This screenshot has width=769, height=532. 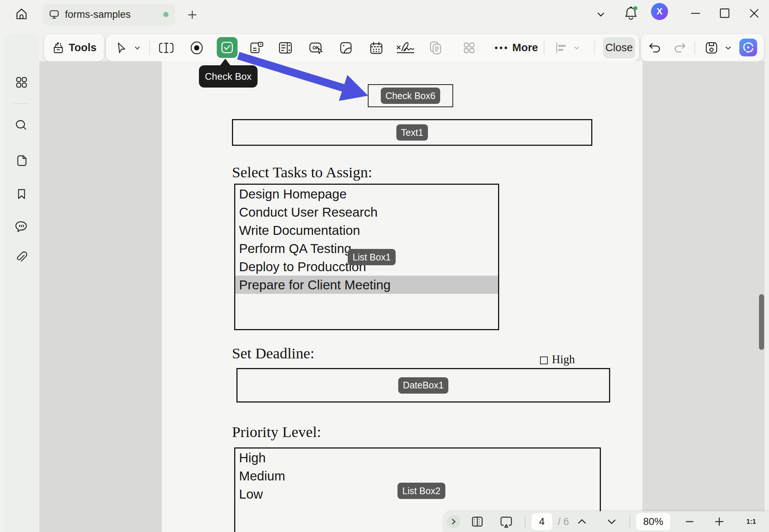 What do you see at coordinates (728, 47) in the screenshot?
I see `save-dropdown` at bounding box center [728, 47].